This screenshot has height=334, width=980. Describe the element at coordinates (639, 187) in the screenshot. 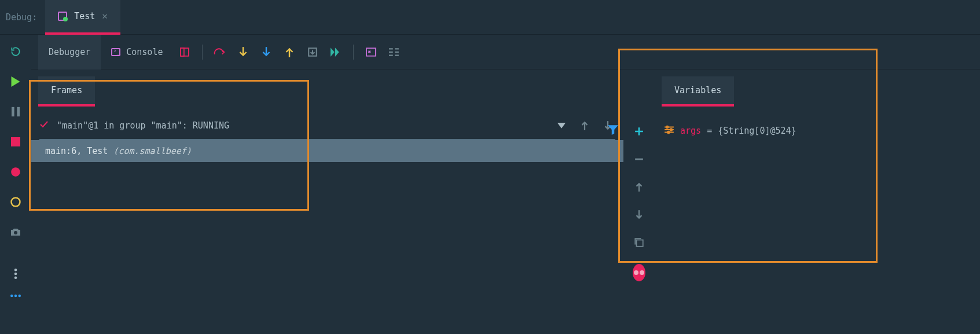

I see `watch-up-button` at that location.